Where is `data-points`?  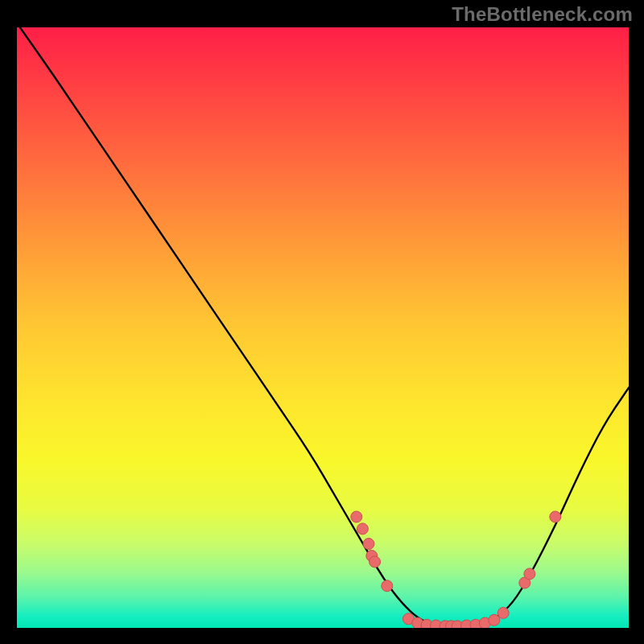 data-points is located at coordinates (456, 570).